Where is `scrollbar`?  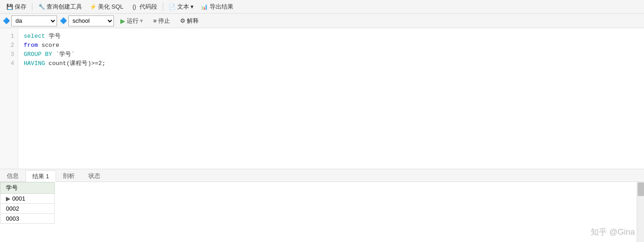 scrollbar is located at coordinates (640, 212).